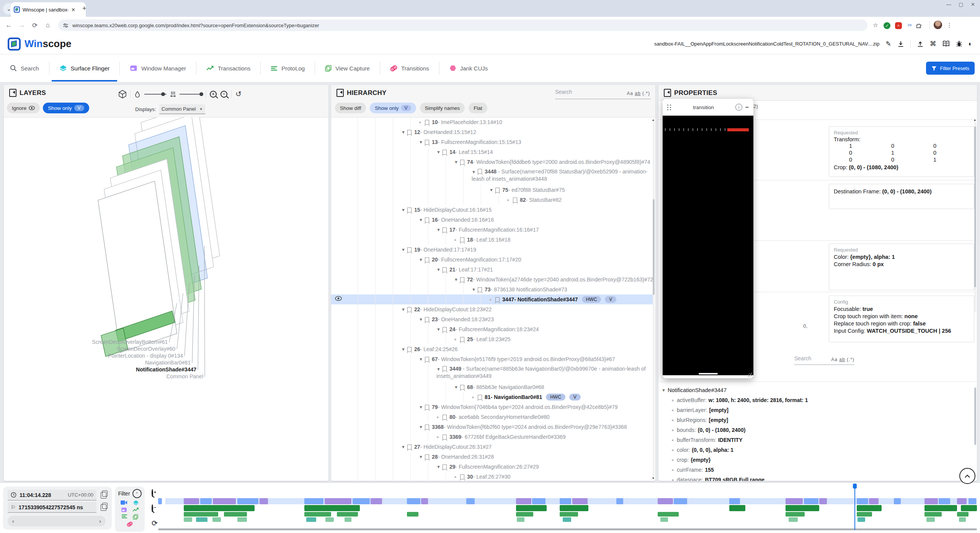 This screenshot has width=980, height=533. Describe the element at coordinates (122, 94) in the screenshot. I see `cube-3d-icon` at that location.